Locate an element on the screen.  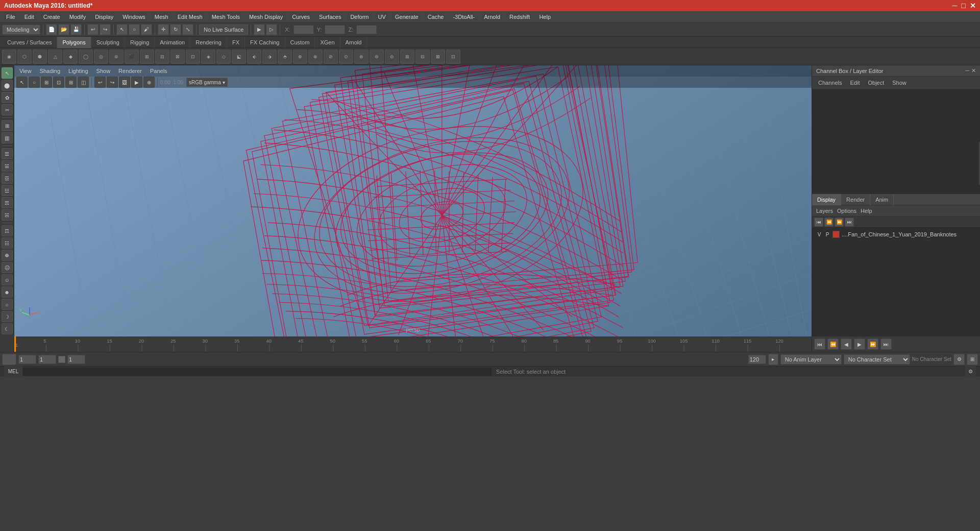
z-coord-input is located at coordinates (366, 30).